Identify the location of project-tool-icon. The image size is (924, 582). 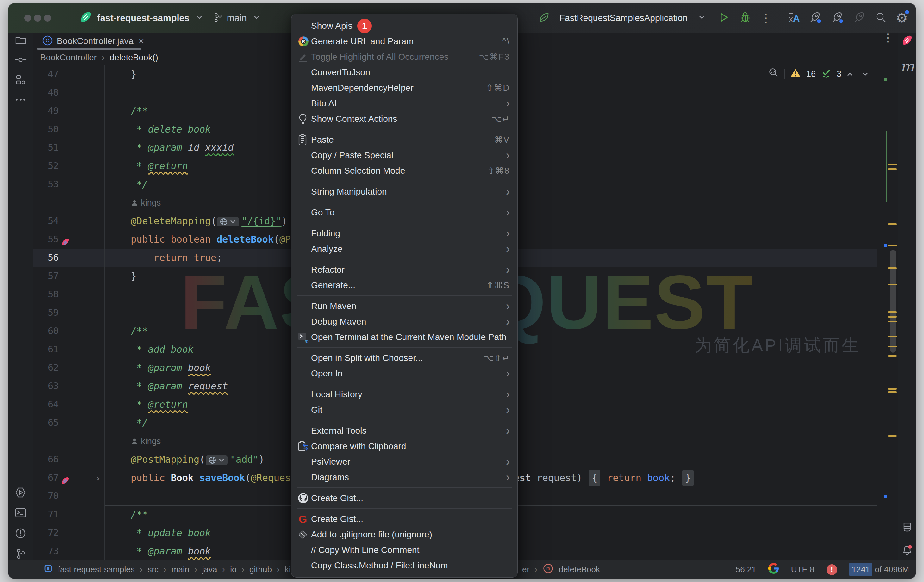
(21, 41).